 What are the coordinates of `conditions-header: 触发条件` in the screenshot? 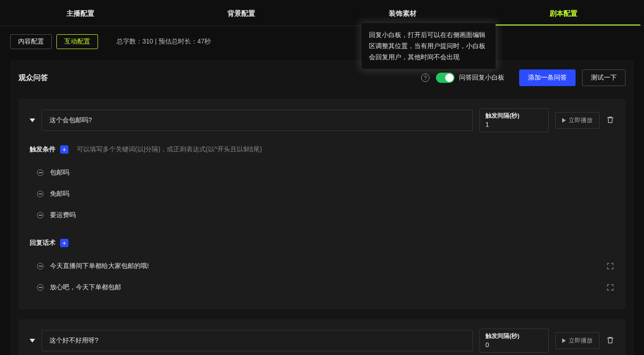 It's located at (43, 149).